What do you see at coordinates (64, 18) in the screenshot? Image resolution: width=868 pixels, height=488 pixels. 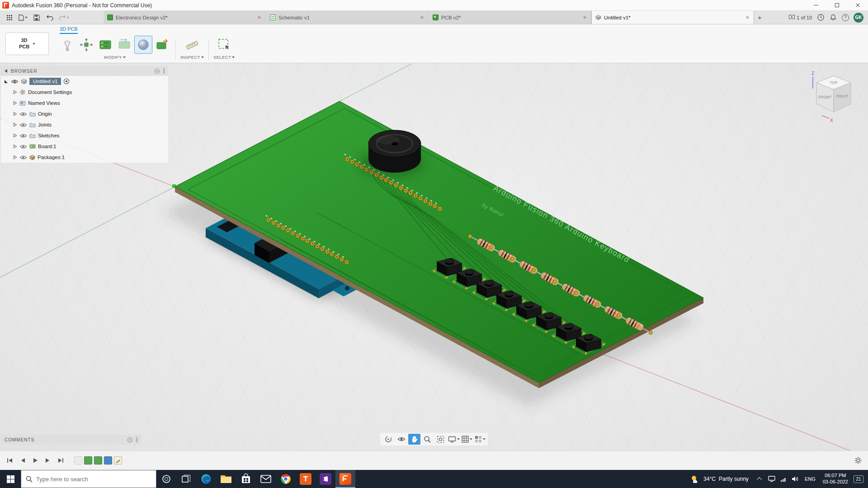 I see `redo-icon` at bounding box center [64, 18].